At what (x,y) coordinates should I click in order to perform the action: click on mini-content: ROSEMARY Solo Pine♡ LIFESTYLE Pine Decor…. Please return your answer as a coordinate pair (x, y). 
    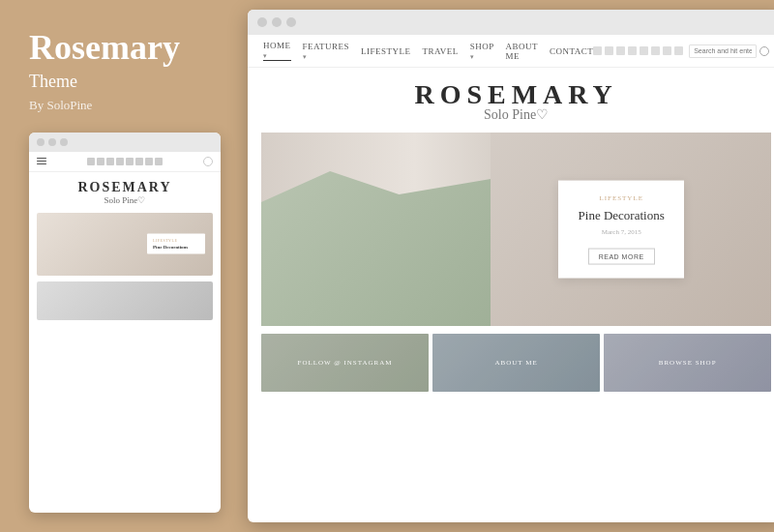
    Looking at the image, I should click on (125, 250).